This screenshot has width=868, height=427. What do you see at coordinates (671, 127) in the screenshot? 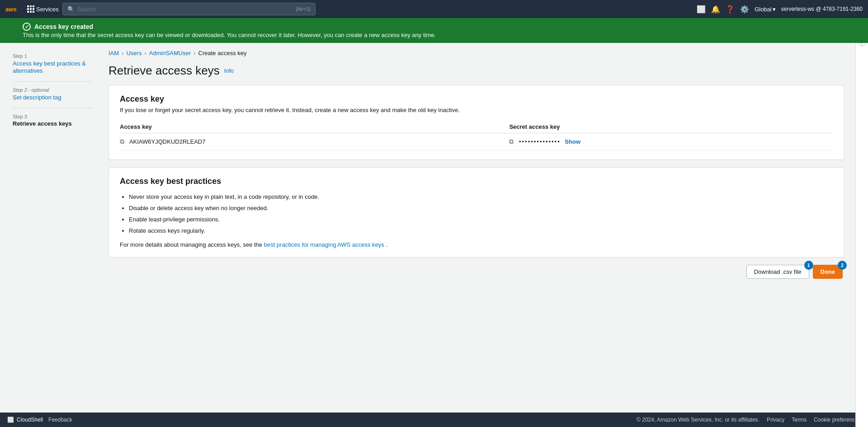
I see `col-secret-key: Secret access key` at bounding box center [671, 127].